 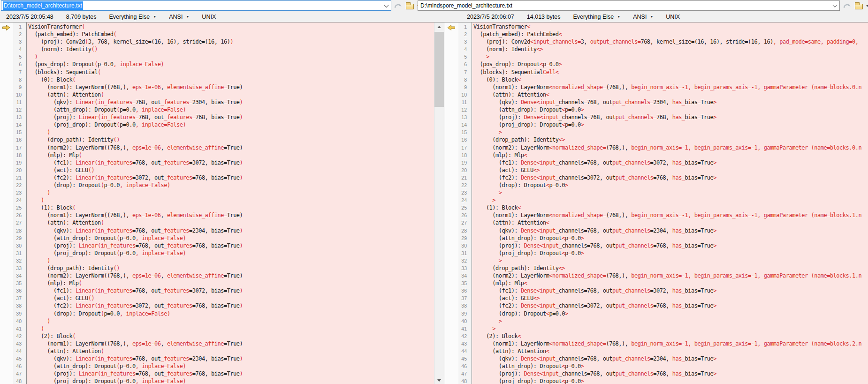 I want to click on left-filter-dropdown: Everything Else ▼, so click(x=132, y=17).